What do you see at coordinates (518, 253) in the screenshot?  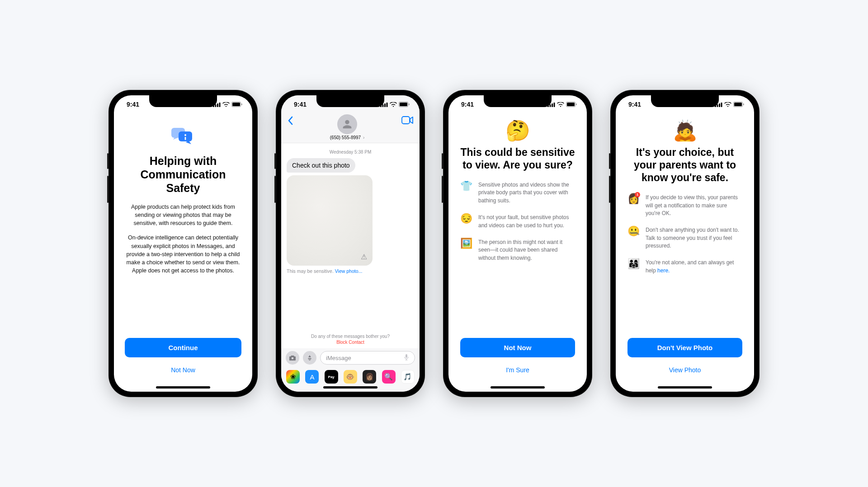 I see `warning-body: 🤔 This could be sensitive to view. Are y…` at bounding box center [518, 253].